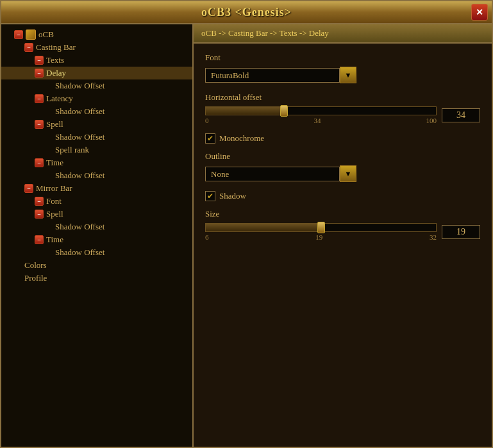 This screenshot has height=448, width=493. I want to click on sidebar-item-time: − Time, so click(97, 163).